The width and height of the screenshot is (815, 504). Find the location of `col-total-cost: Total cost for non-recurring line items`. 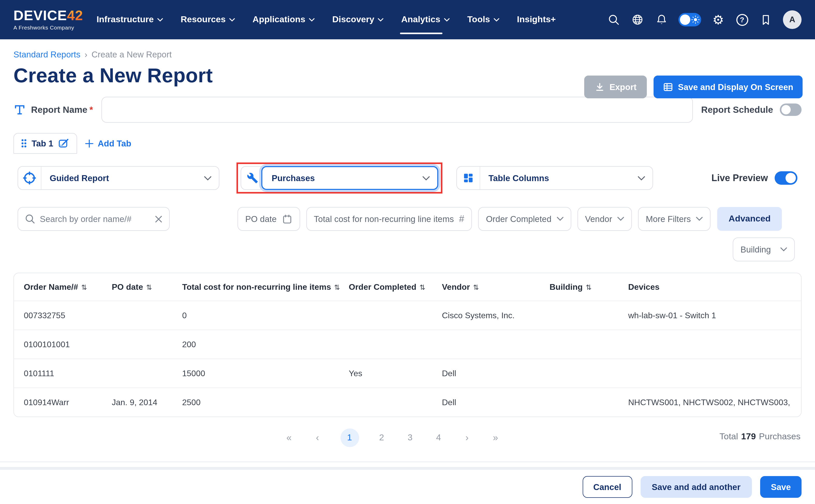

col-total-cost: Total cost for non-recurring line items is located at coordinates (265, 287).